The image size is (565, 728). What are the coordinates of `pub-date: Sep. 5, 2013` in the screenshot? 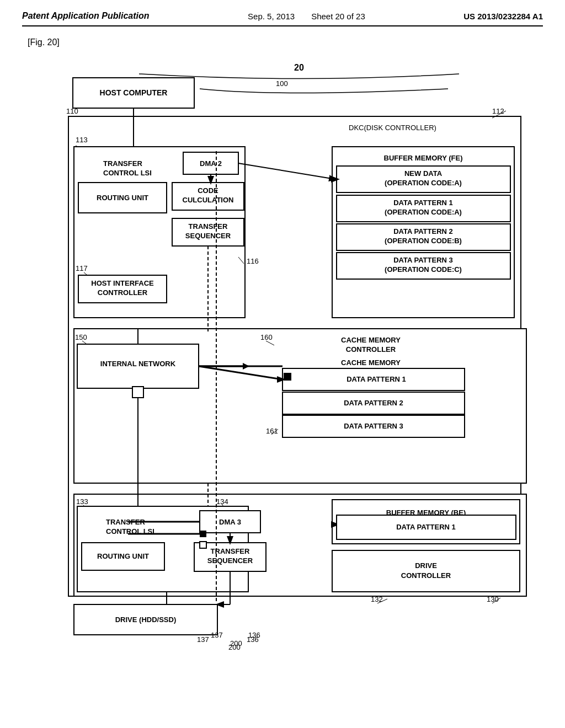 It's located at (271, 17).